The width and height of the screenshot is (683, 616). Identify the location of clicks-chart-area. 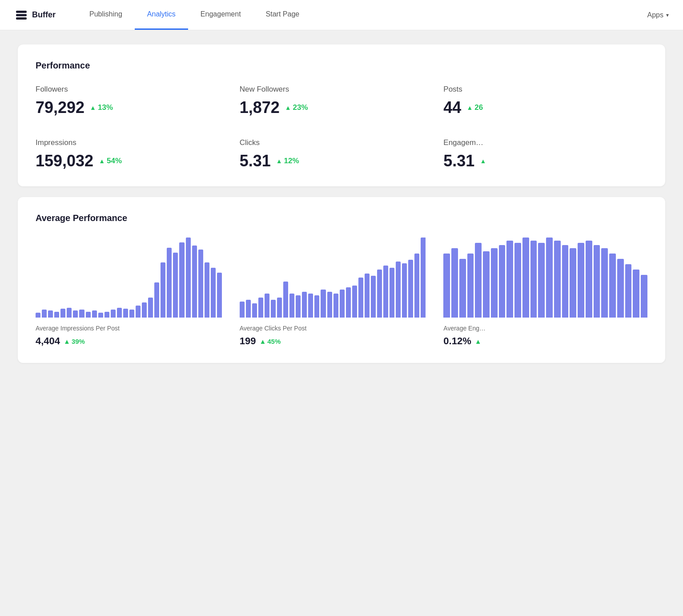
(333, 278).